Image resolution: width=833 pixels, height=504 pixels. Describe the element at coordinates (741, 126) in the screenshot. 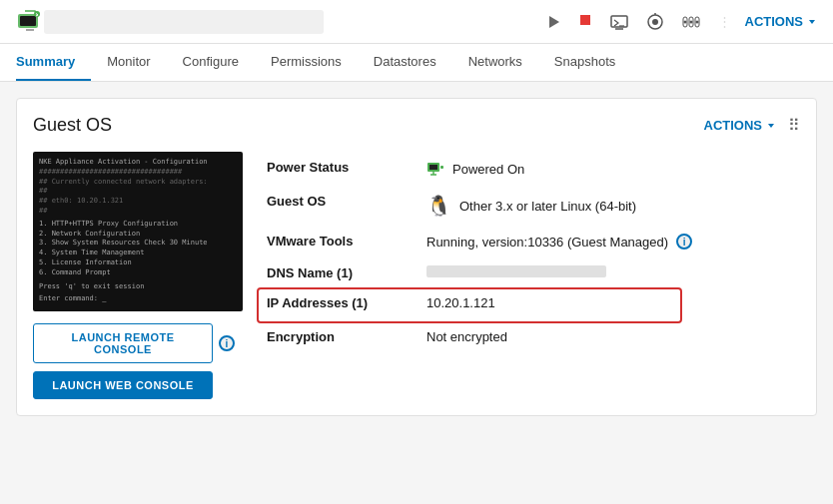

I see `card-actions-button: ACTIONS` at that location.